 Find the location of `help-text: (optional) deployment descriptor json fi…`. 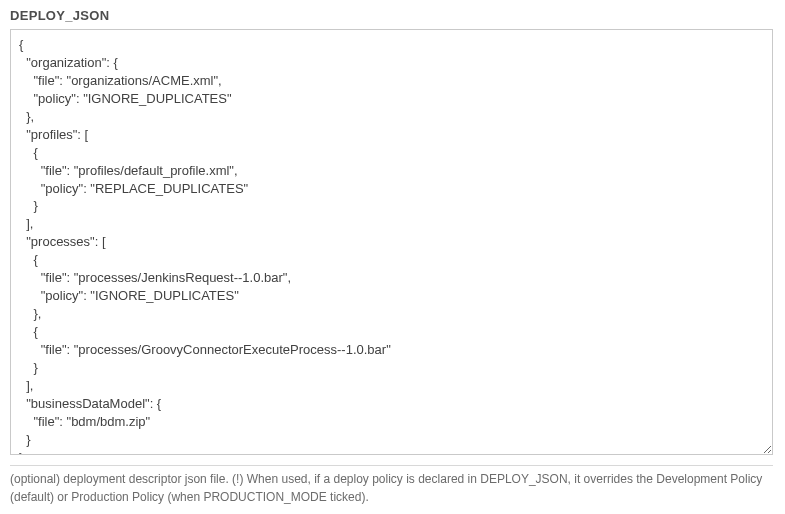

help-text: (optional) deployment descriptor json fi… is located at coordinates (392, 488).